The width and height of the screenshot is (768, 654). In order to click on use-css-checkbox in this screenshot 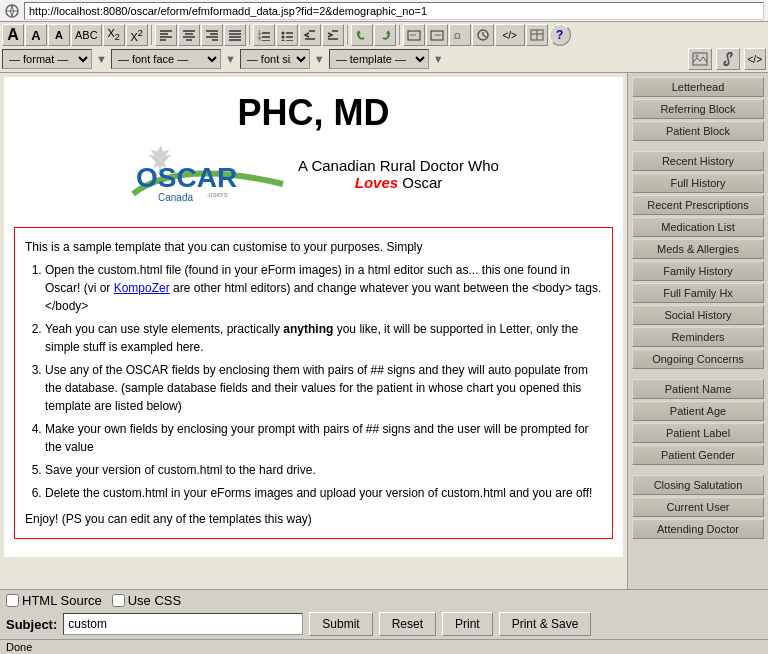, I will do `click(118, 600)`.